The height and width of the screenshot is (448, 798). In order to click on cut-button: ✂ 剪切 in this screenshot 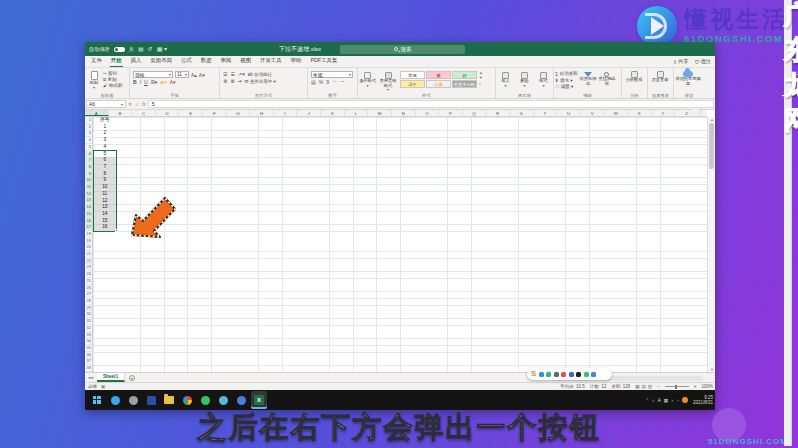, I will do `click(116, 74)`.